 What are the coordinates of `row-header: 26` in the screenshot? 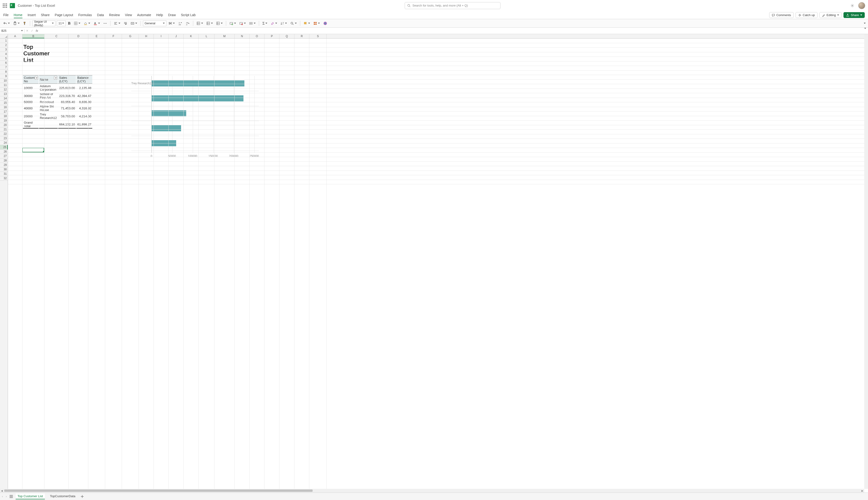 It's located at (4, 152).